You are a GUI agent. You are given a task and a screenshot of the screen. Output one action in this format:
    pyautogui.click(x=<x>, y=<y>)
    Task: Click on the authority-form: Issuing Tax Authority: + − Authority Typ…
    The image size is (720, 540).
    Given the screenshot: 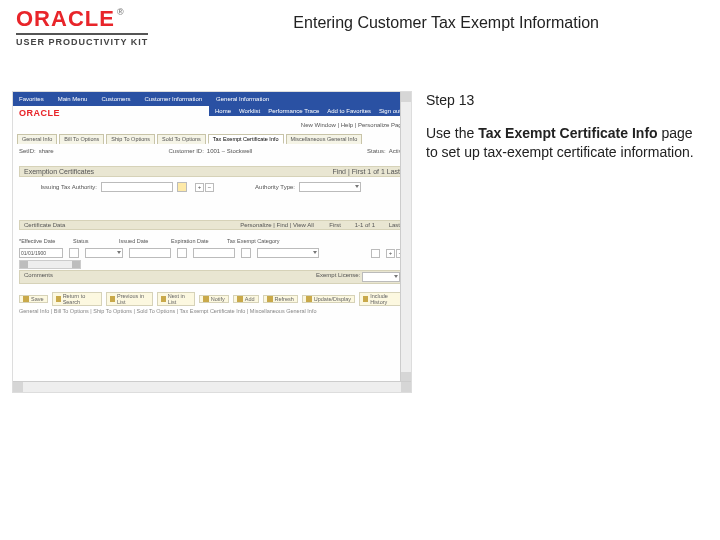 What is the action you would take?
    pyautogui.click(x=212, y=187)
    